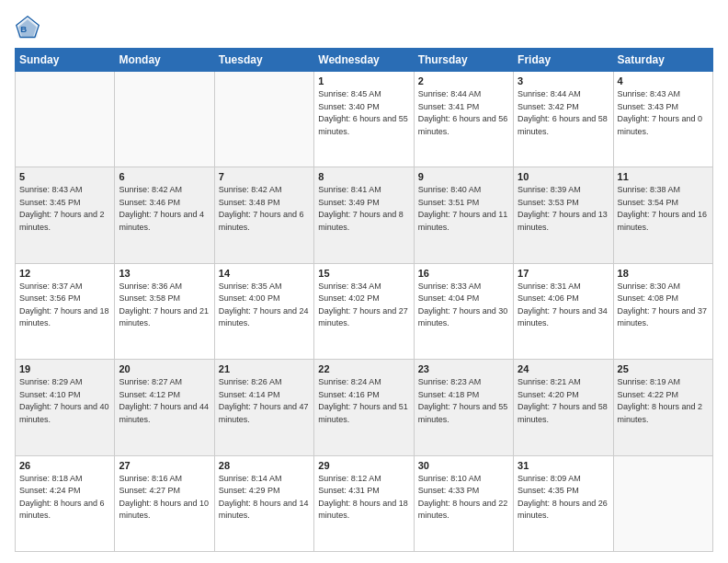 Image resolution: width=728 pixels, height=563 pixels. I want to click on day-number: 24, so click(563, 369).